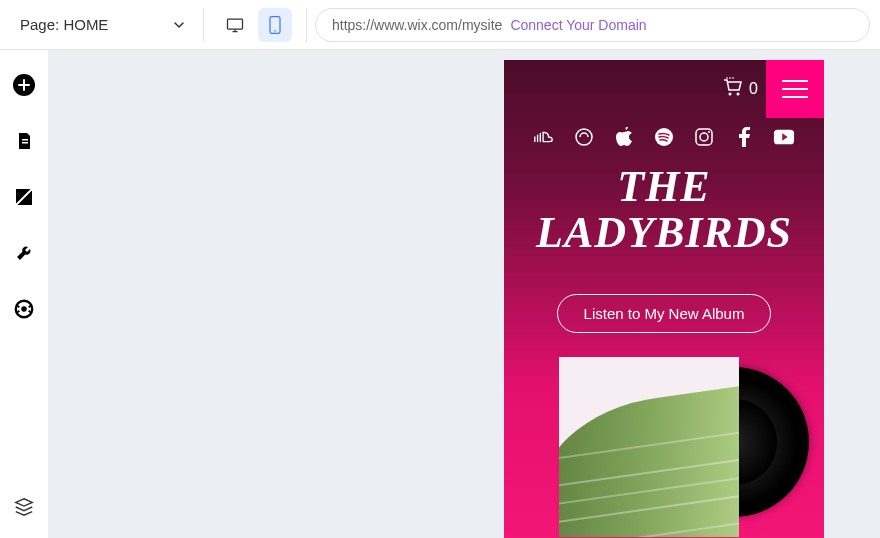 This screenshot has width=880, height=538. Describe the element at coordinates (664, 217) in the screenshot. I see `hero-title: THE LADYBIRDS` at that location.